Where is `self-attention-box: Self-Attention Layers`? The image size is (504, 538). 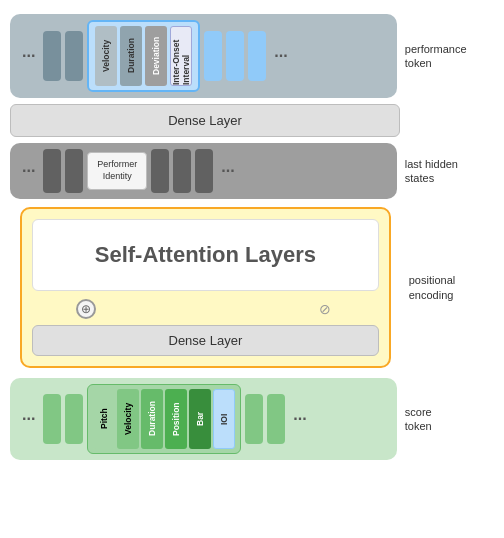 self-attention-box: Self-Attention Layers is located at coordinates (206, 255).